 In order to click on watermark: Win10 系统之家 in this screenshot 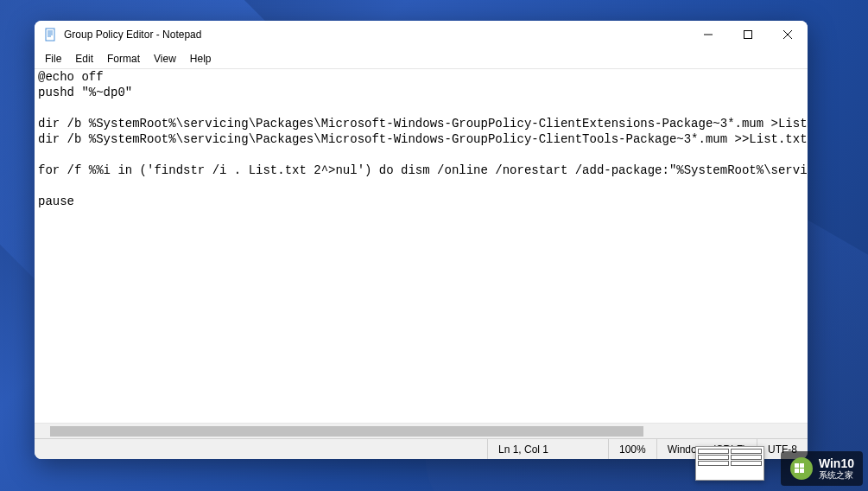, I will do `click(822, 469)`.